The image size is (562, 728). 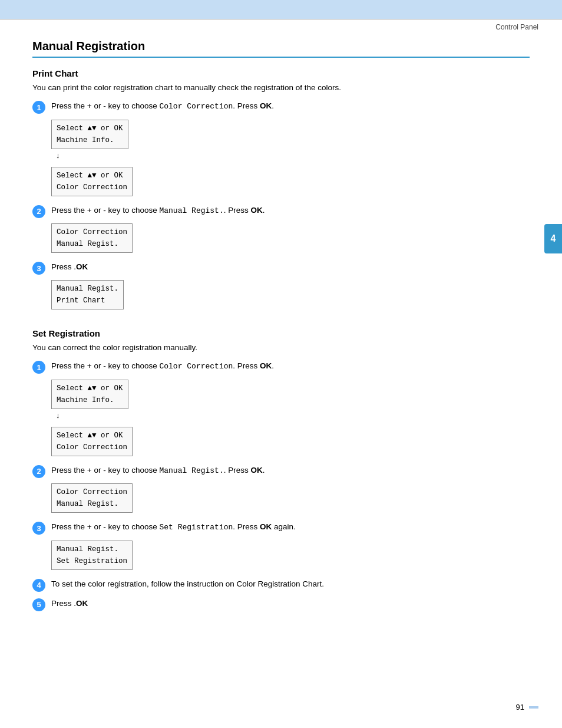 I want to click on top-bar, so click(x=281, y=9).